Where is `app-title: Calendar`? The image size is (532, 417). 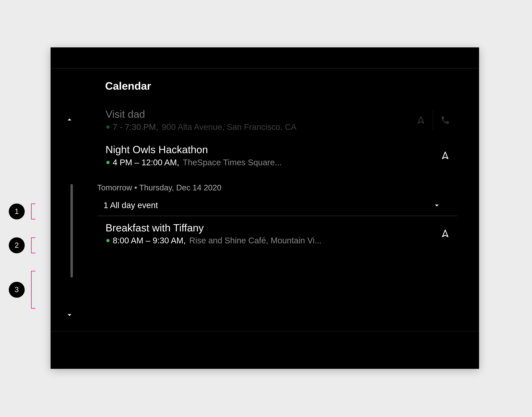 app-title: Calendar is located at coordinates (128, 86).